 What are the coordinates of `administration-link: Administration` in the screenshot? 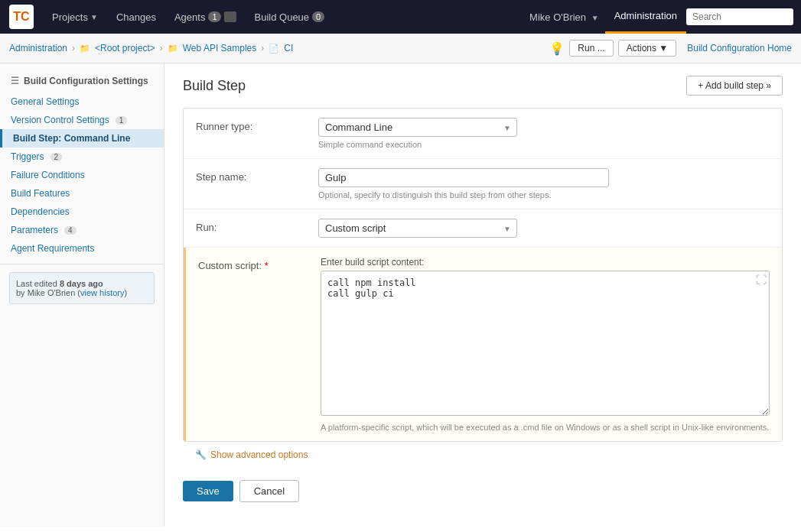 It's located at (646, 17).